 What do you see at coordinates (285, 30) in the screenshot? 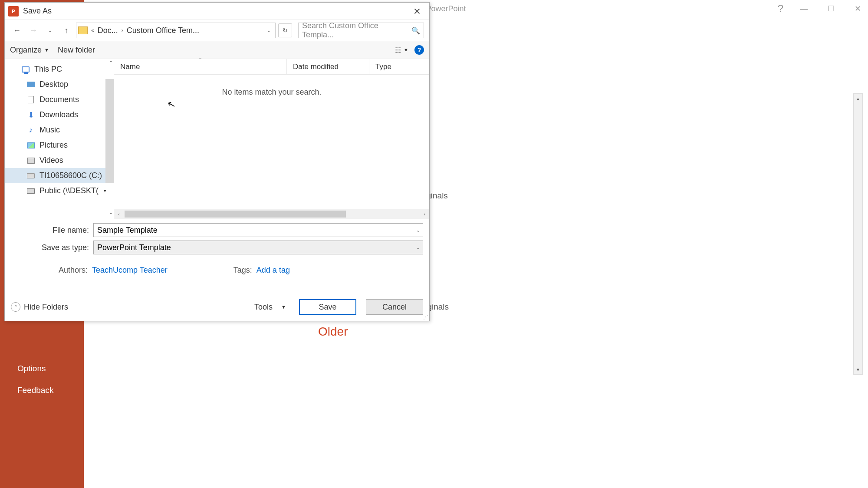
I see `refresh-button: ↻` at bounding box center [285, 30].